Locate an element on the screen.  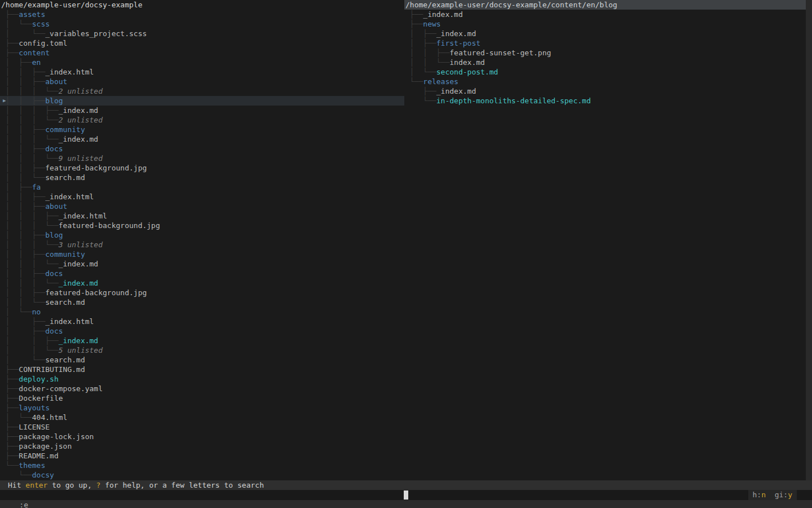
file-name: package.json is located at coordinates (45, 446).